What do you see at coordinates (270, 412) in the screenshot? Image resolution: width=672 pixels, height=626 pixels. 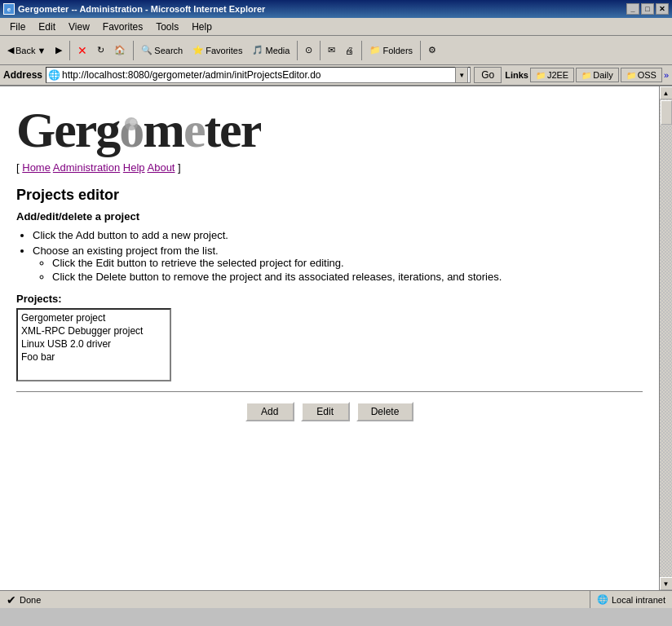 I see `add-button: Add` at bounding box center [270, 412].